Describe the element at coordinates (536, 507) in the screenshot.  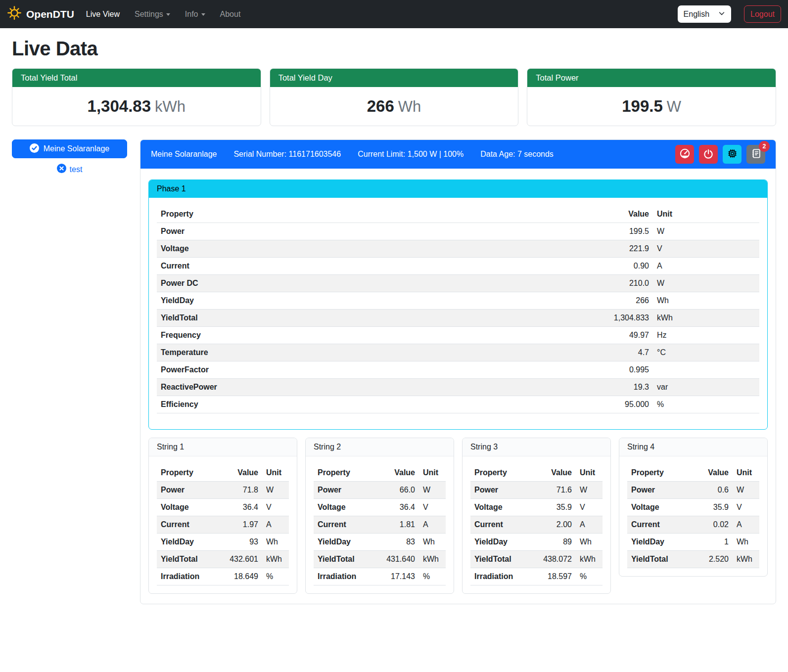
I see `table-row: Voltage 35.9 V` at that location.